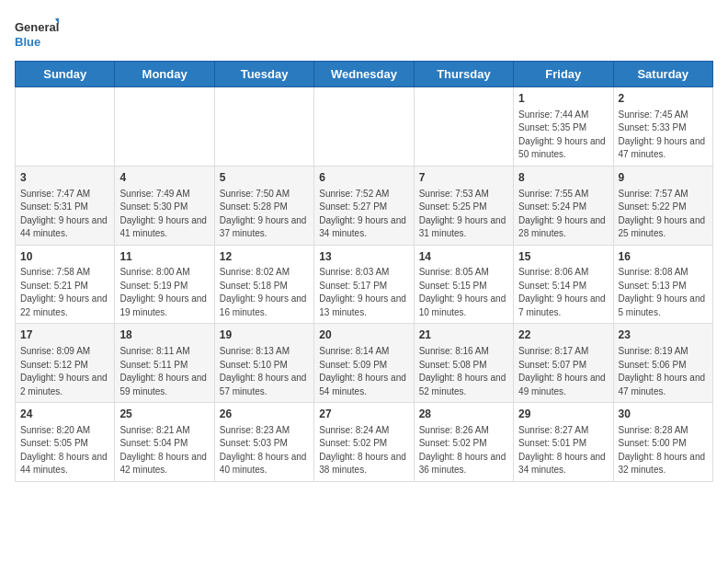 Image resolution: width=728 pixels, height=563 pixels. I want to click on day-info: Sunrise: 8:14 AM Sunset: 5:09 PM Dayligh…, so click(364, 372).